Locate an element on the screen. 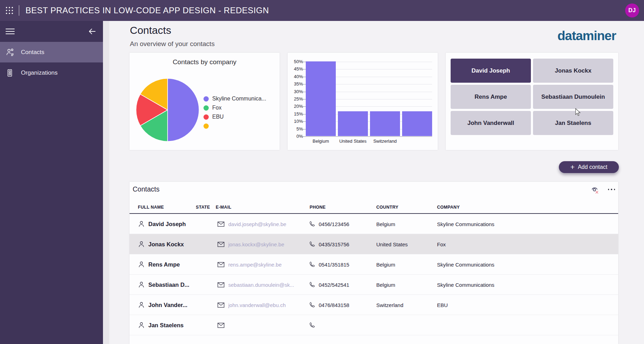 The width and height of the screenshot is (644, 344). y-tick-label: 0% is located at coordinates (296, 136).